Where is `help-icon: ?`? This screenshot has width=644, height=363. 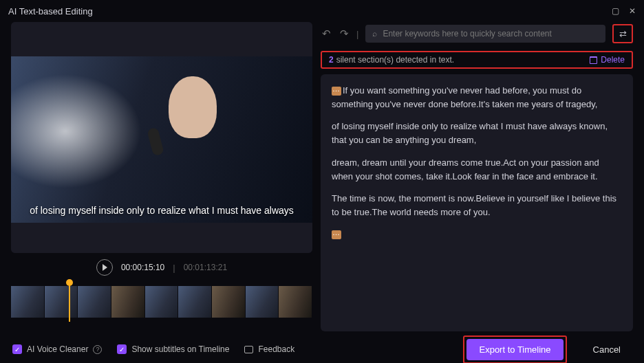
help-icon: ? is located at coordinates (98, 349).